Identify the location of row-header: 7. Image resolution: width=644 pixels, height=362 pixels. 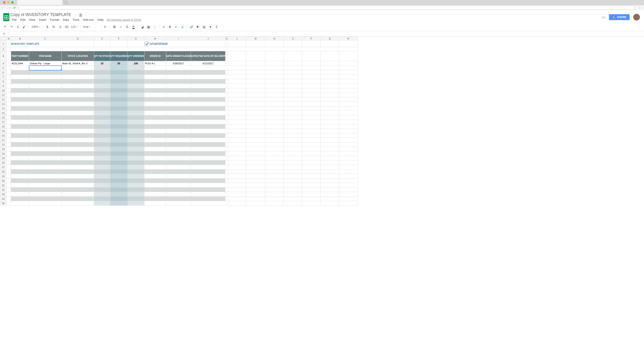
(4, 77).